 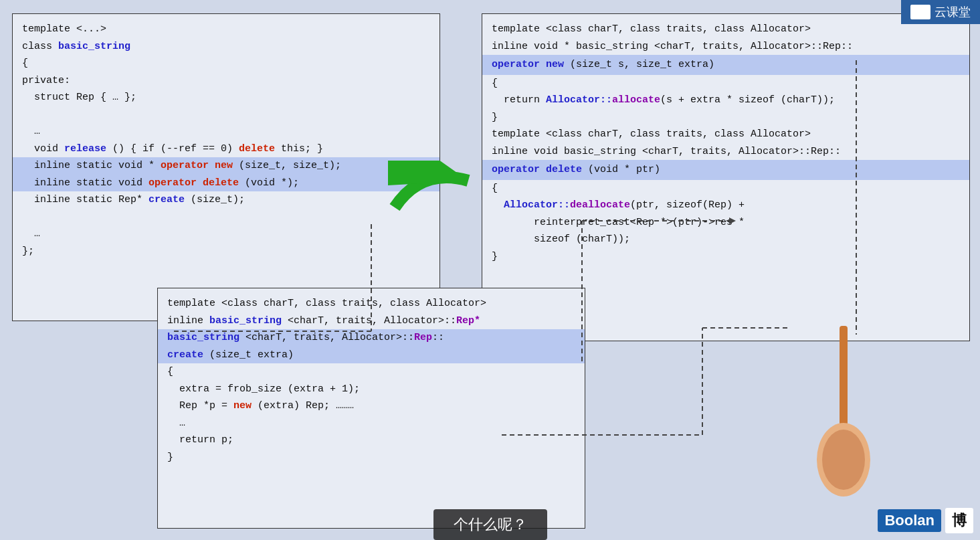 What do you see at coordinates (371, 424) in the screenshot?
I see `bm-dots: …` at bounding box center [371, 424].